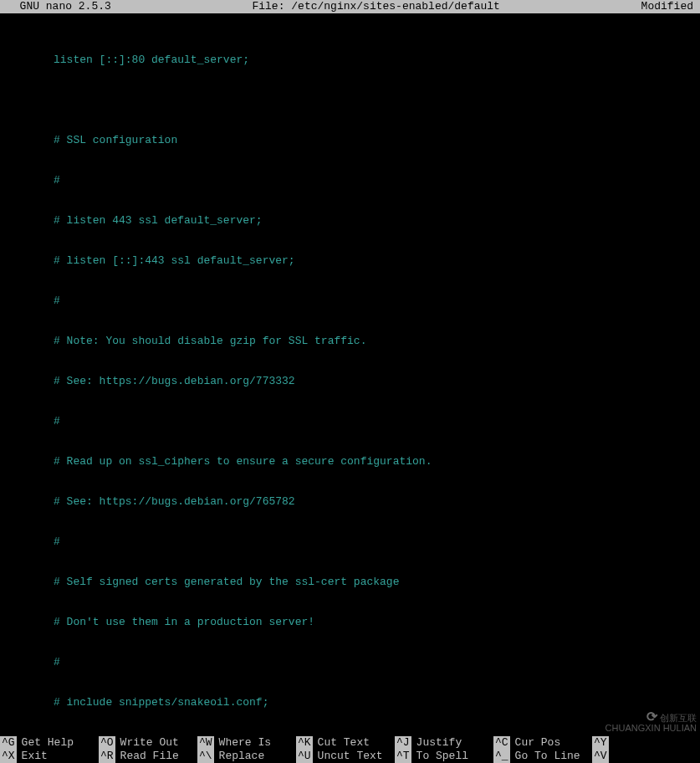 Image resolution: width=700 pixels, height=763 pixels. What do you see at coordinates (350, 141) in the screenshot?
I see `code-line: # SSL configuration` at bounding box center [350, 141].